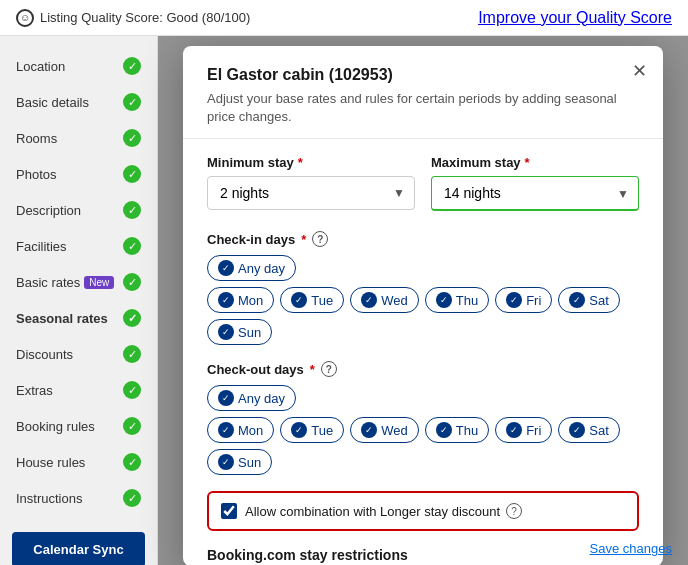 The image size is (688, 565). I want to click on checkout-any-day-row: Any day, so click(423, 398).